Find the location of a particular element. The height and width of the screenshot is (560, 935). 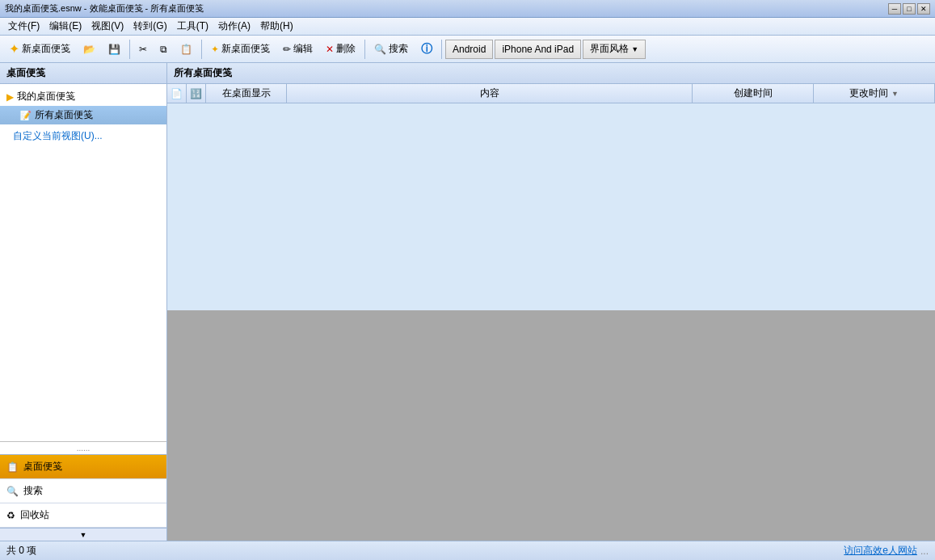

sidebar-bottom-recycle: ♻ 回收站 is located at coordinates (83, 516).